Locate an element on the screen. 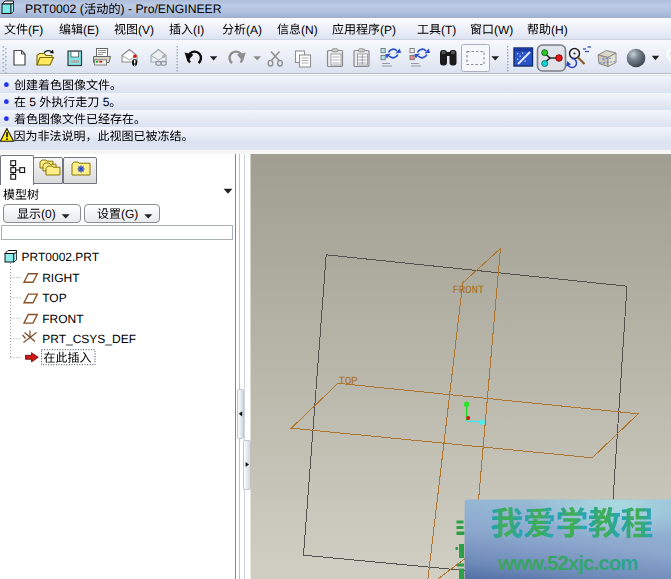 The image size is (671, 579). svg-text: (A) is located at coordinates (254, 30).